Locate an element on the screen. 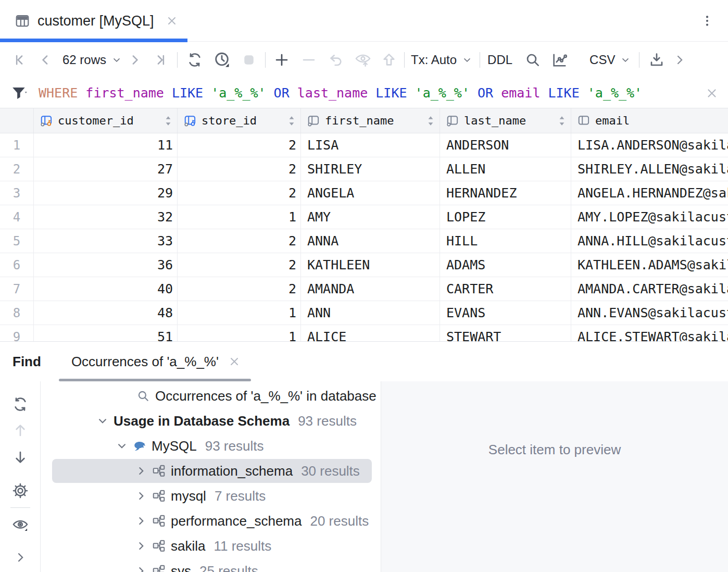 Image resolution: width=728 pixels, height=572 pixels. preview-toggle-button is located at coordinates (20, 525).